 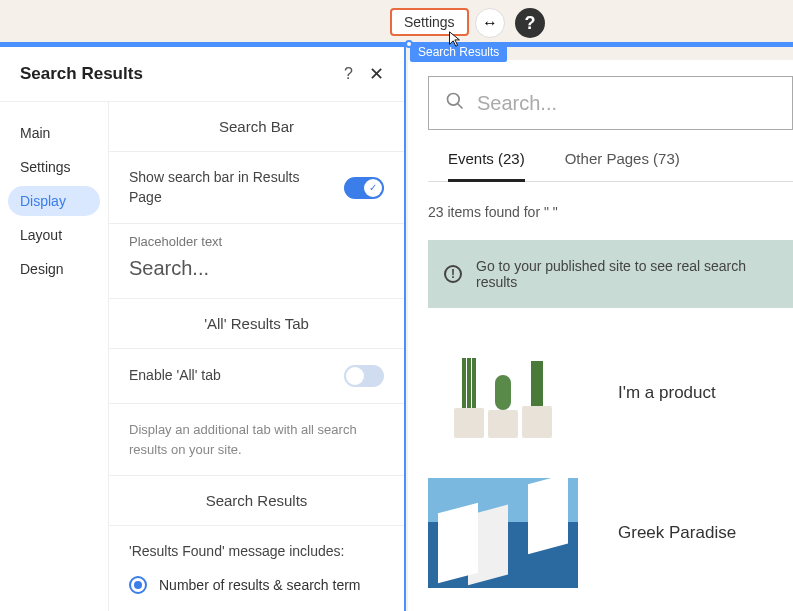 What do you see at coordinates (54, 235) in the screenshot?
I see `nav-layout: Layout` at bounding box center [54, 235].